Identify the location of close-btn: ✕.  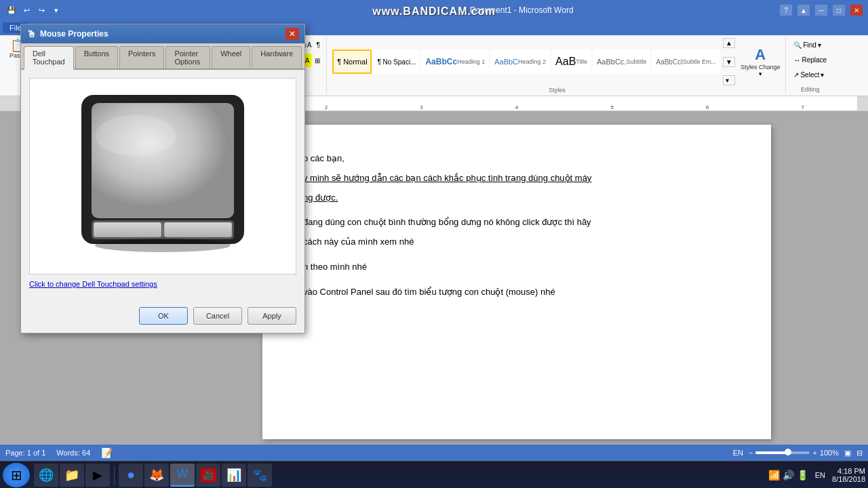
(856, 10).